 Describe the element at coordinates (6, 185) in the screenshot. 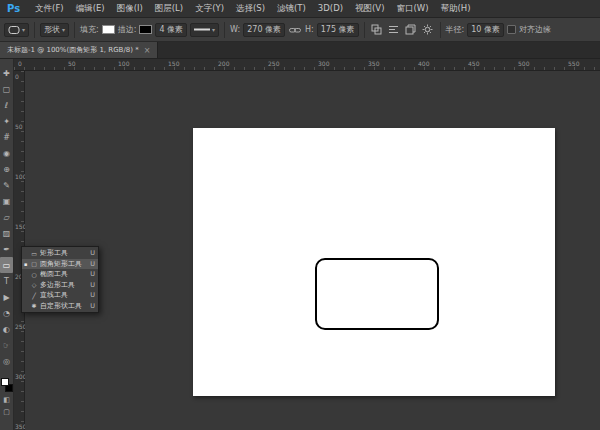

I see `brush-tool: ✎` at that location.